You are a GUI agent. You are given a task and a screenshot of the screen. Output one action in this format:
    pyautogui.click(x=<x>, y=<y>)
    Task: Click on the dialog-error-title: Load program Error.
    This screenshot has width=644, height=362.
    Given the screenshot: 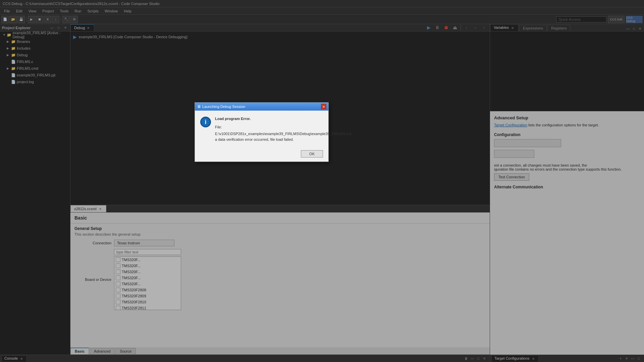 What is the action you would take?
    pyautogui.click(x=284, y=119)
    